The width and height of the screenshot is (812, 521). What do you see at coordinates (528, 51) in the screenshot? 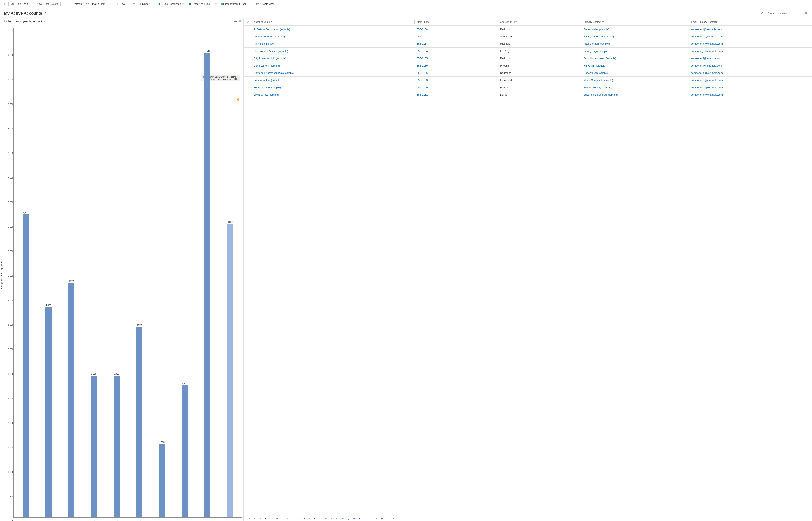
I see `table-row: Blue Yonder Airlines (sample)555-0154Los…` at bounding box center [528, 51].